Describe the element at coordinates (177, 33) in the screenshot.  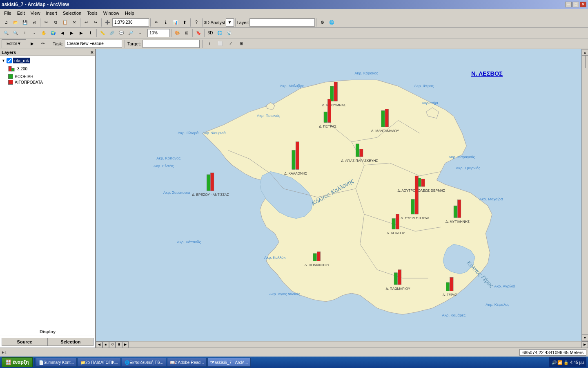
I see `bg-color: 🎨` at that location.